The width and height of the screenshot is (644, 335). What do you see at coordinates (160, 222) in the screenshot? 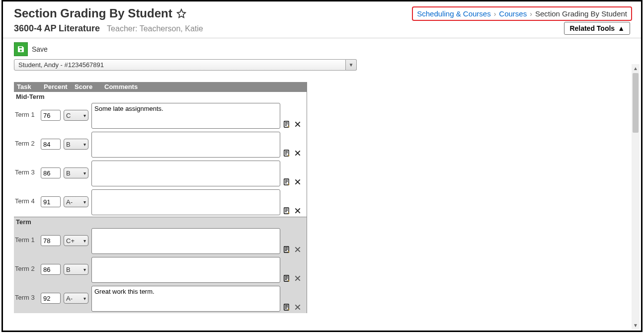
I see `section-header: Term` at bounding box center [160, 222].